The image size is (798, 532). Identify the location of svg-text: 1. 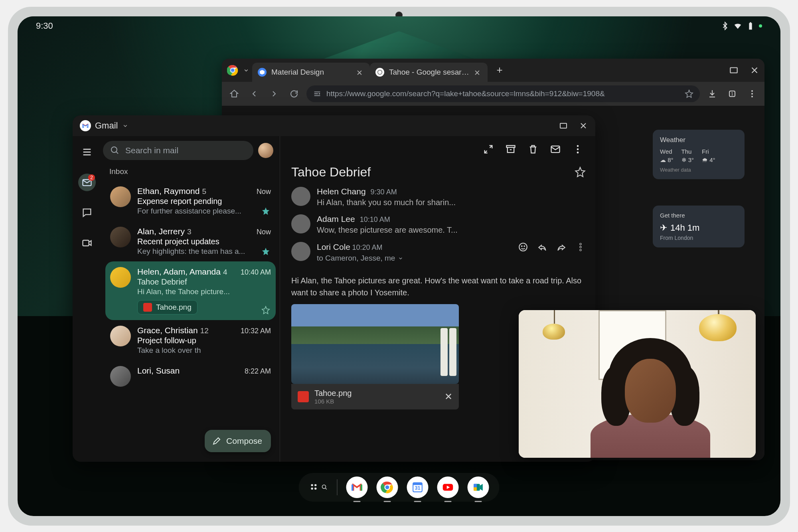
(732, 94).